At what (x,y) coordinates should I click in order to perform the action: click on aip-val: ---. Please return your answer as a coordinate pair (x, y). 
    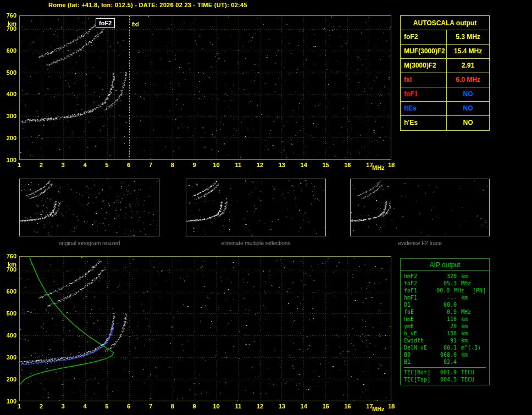
    Looking at the image, I should click on (447, 298).